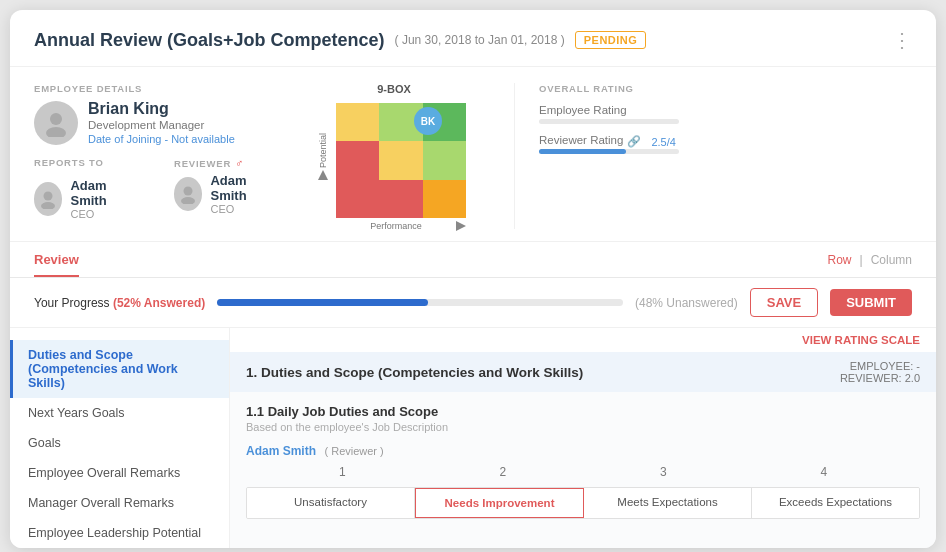  I want to click on rating-num-row: 1 2 3 4, so click(583, 472).